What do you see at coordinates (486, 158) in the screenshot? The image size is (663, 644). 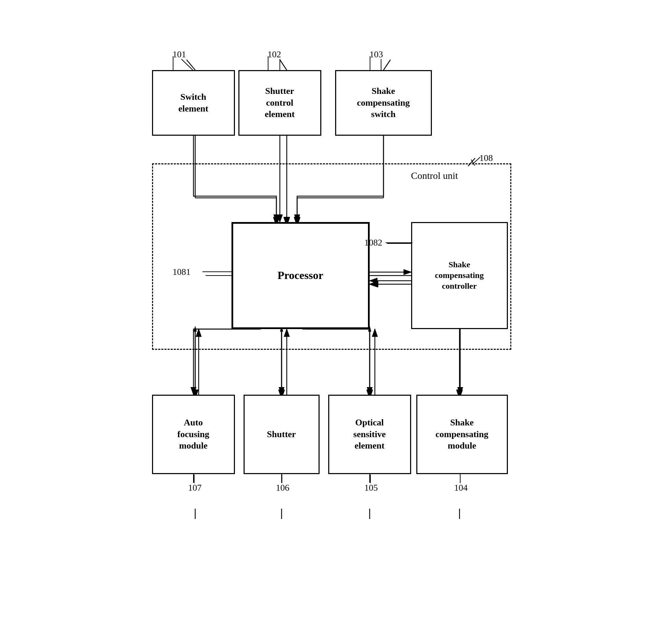 I see `ref-108: 108` at bounding box center [486, 158].